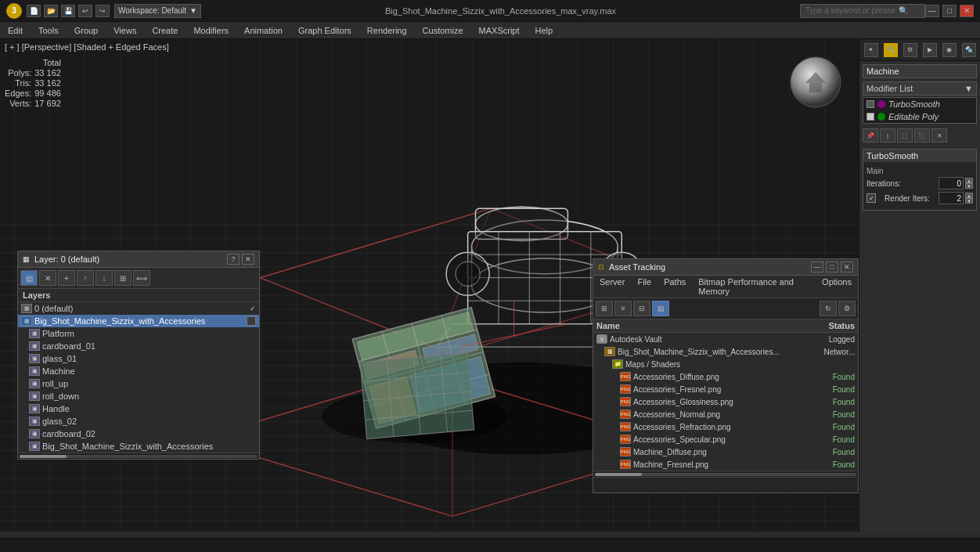 Image resolution: width=980 pixels, height=552 pixels. I want to click on new-file-btn: 📄, so click(34, 11).